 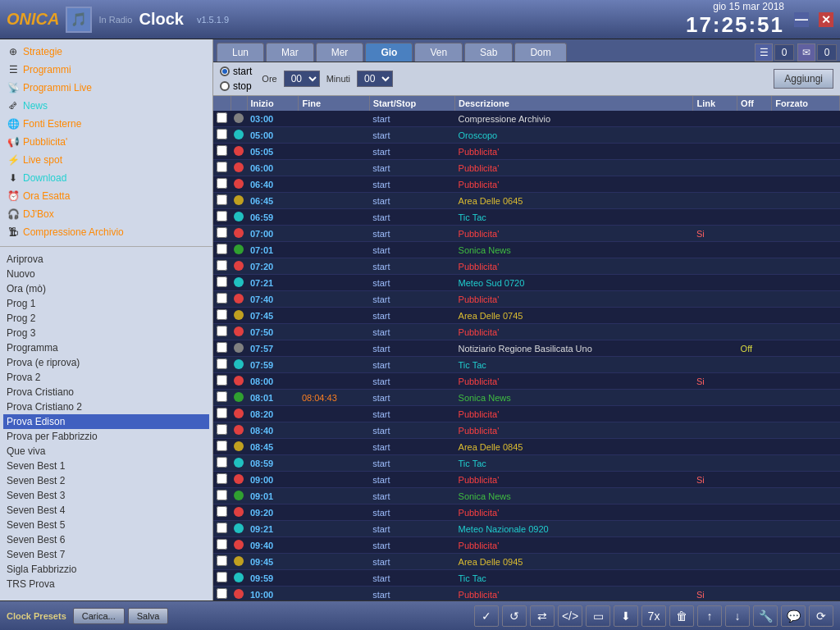 What do you see at coordinates (527, 201) in the screenshot?
I see `table-row: 06:45 start Area Delle 0645` at bounding box center [527, 201].